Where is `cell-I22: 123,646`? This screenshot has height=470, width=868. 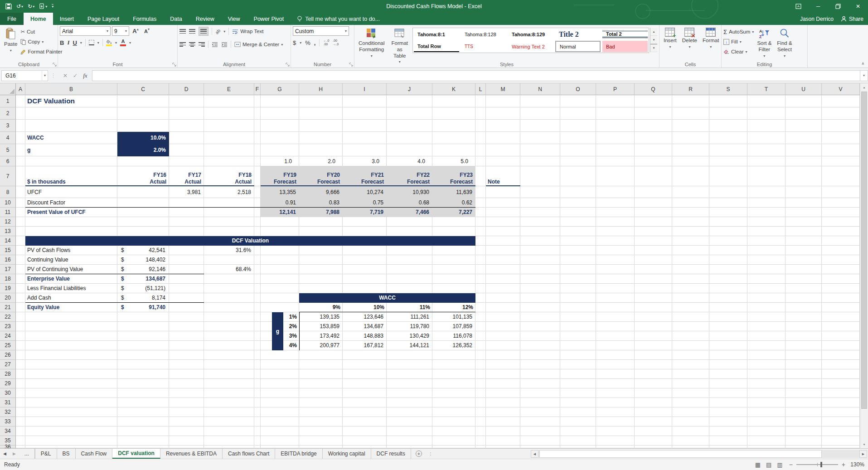
cell-I22: 123,646 is located at coordinates (364, 317).